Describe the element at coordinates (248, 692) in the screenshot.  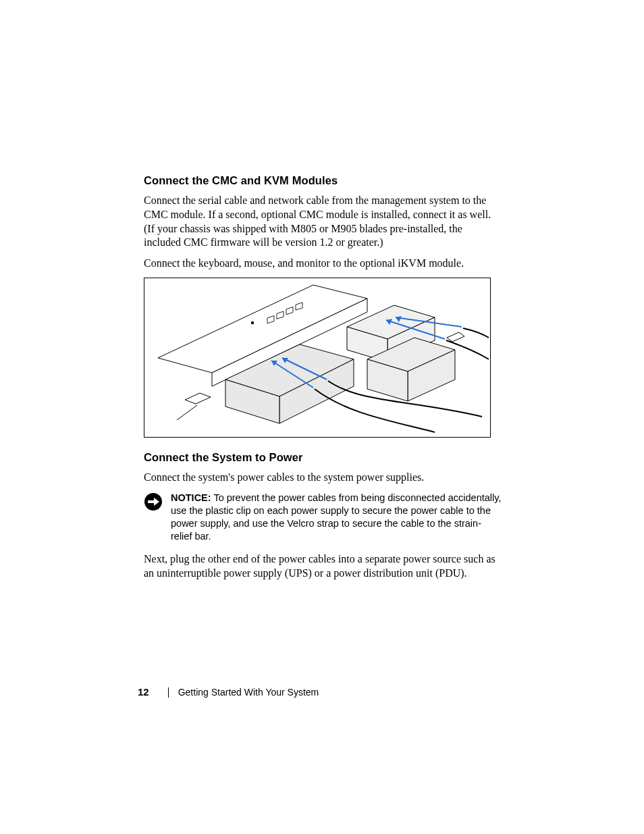
I see `footer-title: Getting Started With Your System` at that location.